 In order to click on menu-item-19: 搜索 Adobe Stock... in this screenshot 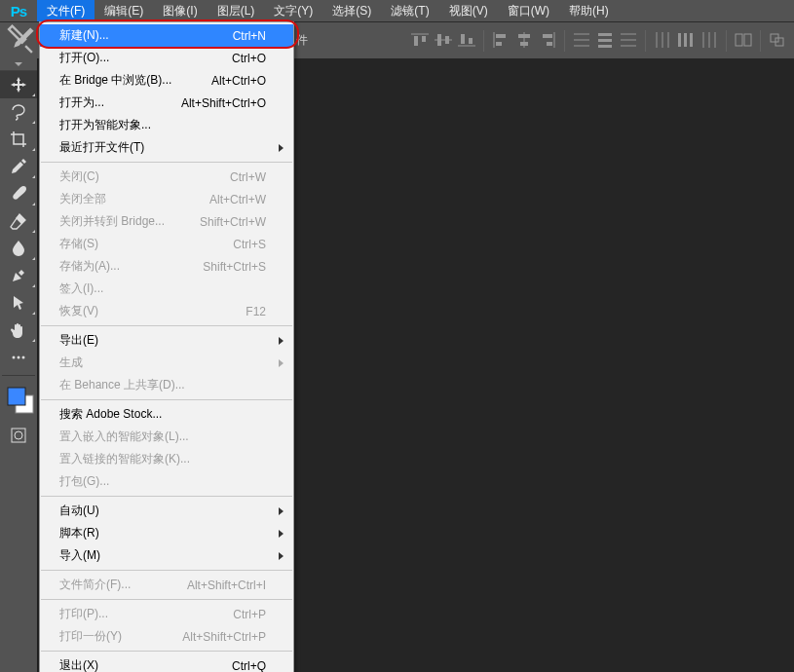, I will do `click(167, 415)`.